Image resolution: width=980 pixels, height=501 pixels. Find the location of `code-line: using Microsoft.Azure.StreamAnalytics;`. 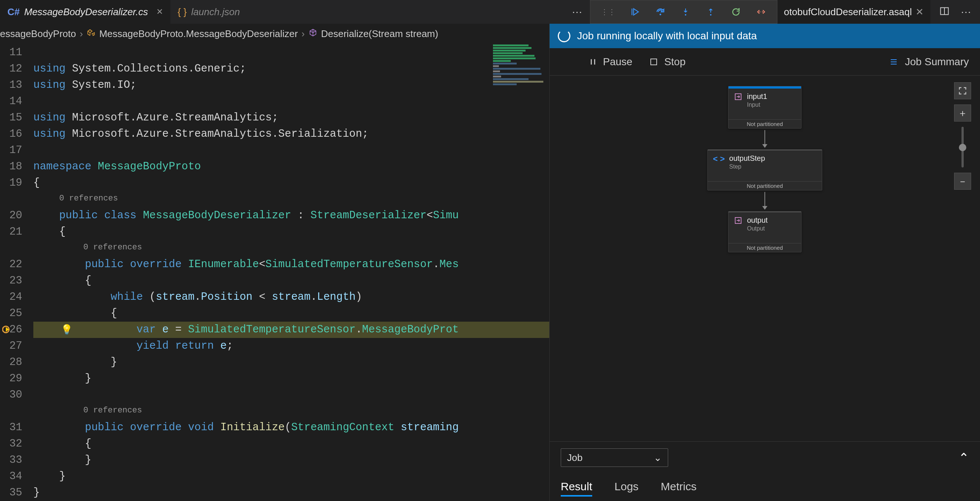

code-line: using Microsoft.Azure.StreamAnalytics; is located at coordinates (291, 118).